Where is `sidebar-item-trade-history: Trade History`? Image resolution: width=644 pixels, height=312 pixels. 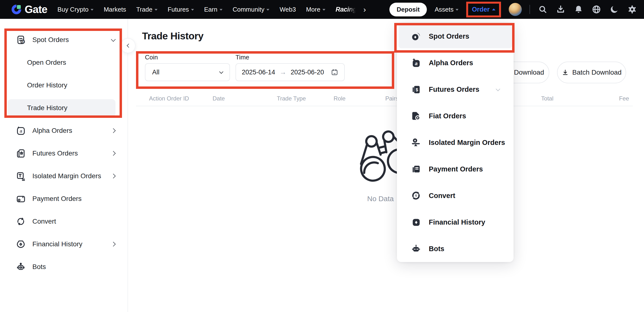
sidebar-item-trade-history: Trade History is located at coordinates (64, 108).